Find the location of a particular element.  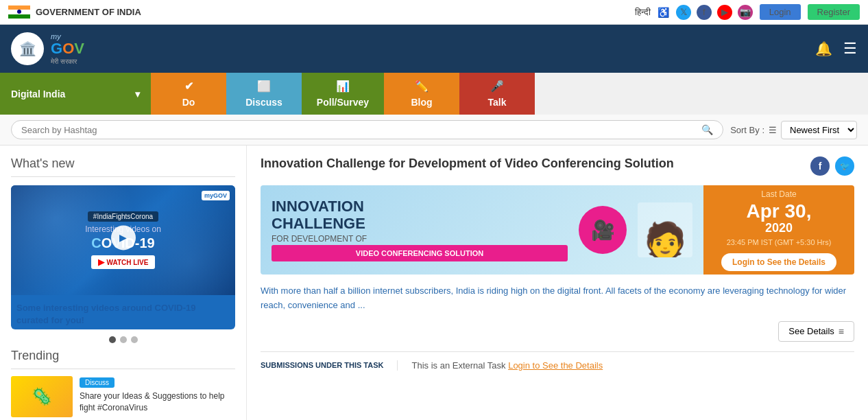

featured-caption: Some interesting videos around COVID-19 … is located at coordinates (123, 312).